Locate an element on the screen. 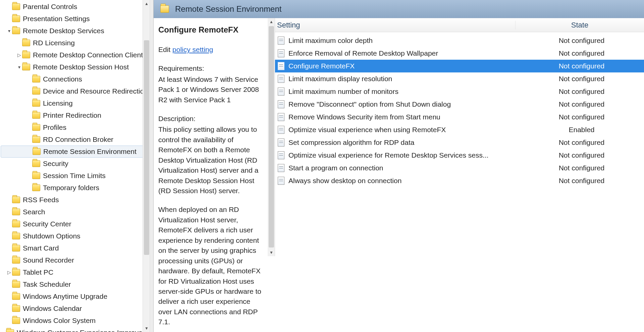  tree-item: Presentation Settings is located at coordinates (75, 19).